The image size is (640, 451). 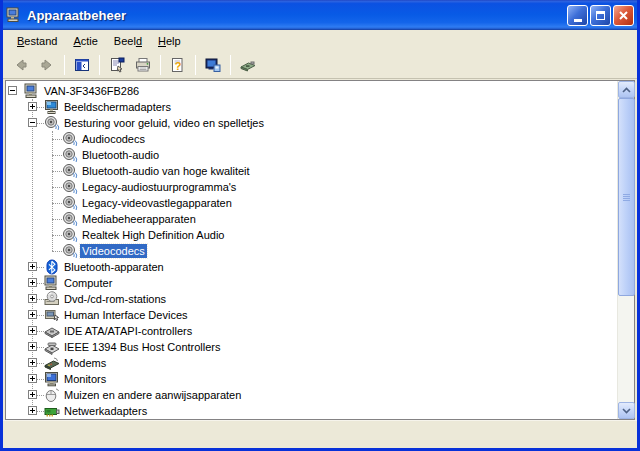 What do you see at coordinates (117, 66) in the screenshot?
I see `properties-button` at bounding box center [117, 66].